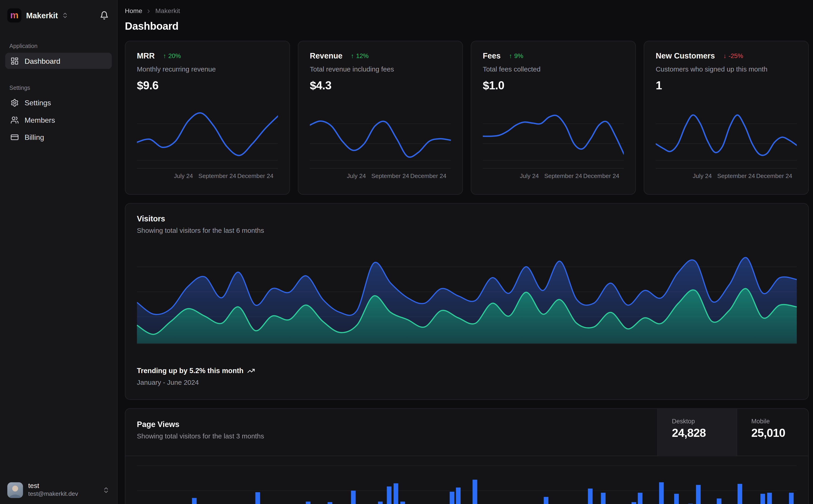 This screenshot has height=504, width=813. What do you see at coordinates (380, 118) in the screenshot?
I see `stat-card-revenue: Revenue ↑12% Total revenue including fee…` at bounding box center [380, 118].